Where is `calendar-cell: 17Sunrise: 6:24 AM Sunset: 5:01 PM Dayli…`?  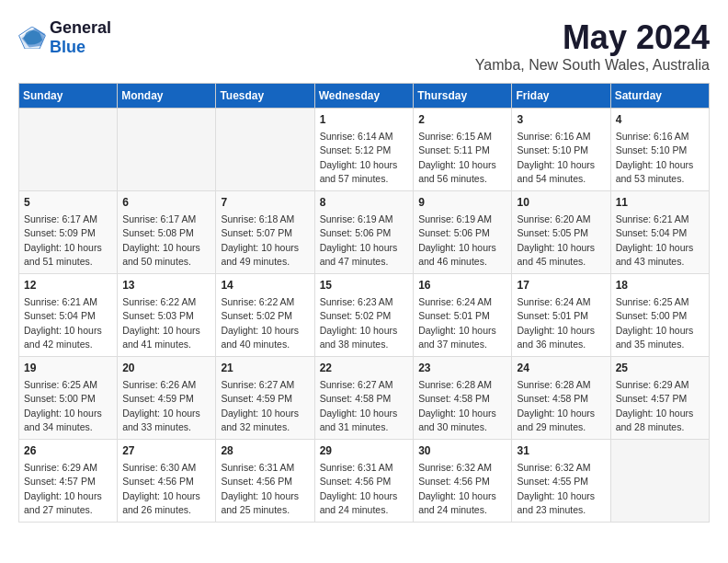
calendar-cell: 17Sunrise: 6:24 AM Sunset: 5:01 PM Dayli… is located at coordinates (561, 316).